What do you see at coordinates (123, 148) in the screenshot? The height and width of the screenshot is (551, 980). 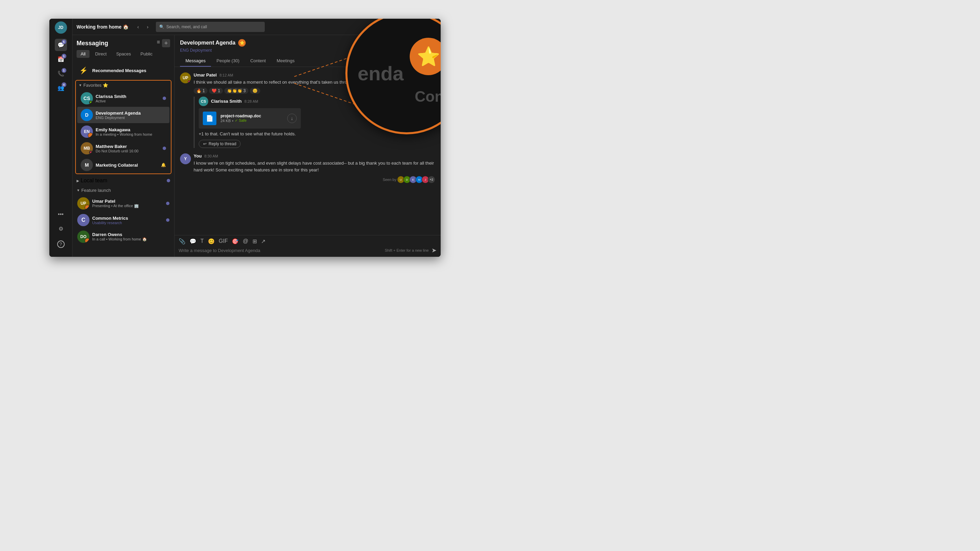 I see `list-item: MB Matthew Baker Do Not Disturb until 16…` at bounding box center [123, 148].